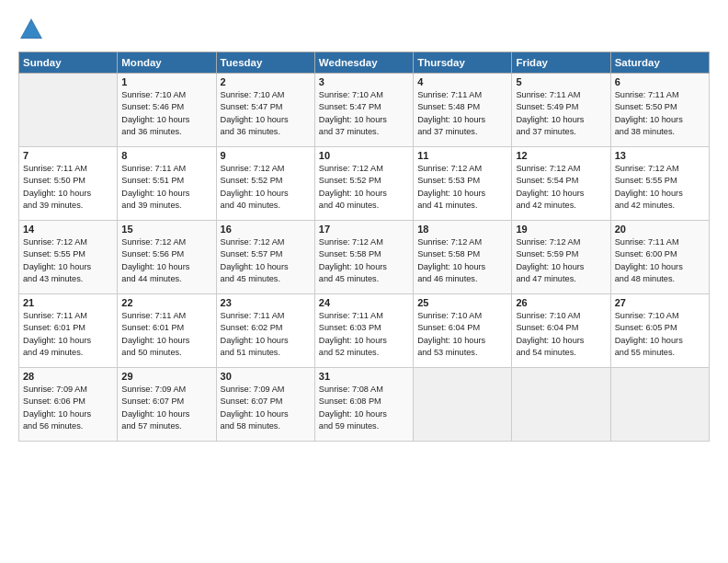 The height and width of the screenshot is (563, 728). I want to click on day-info: Sunrise: 7:10 AM Sunset: 6:05 PM Dayligh…, so click(660, 335).